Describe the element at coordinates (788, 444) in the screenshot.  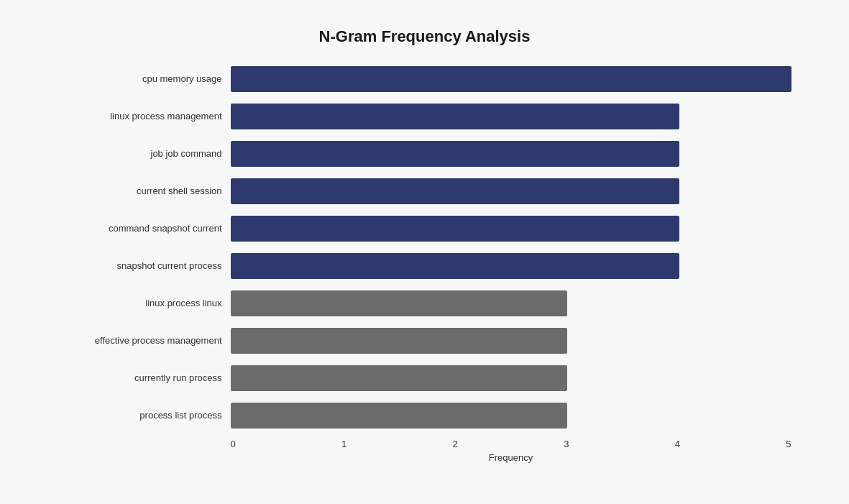
I see `x-tick: 5` at that location.